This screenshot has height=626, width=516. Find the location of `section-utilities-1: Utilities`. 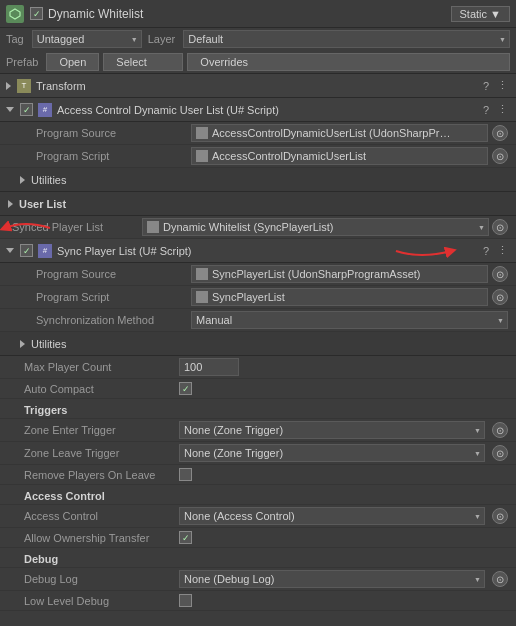

section-utilities-1: Utilities is located at coordinates (258, 180).